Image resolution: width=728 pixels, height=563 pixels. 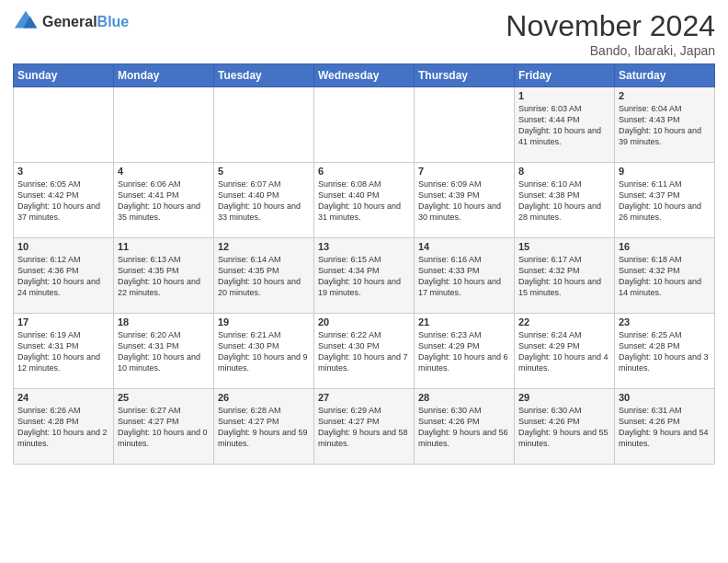 What do you see at coordinates (665, 276) in the screenshot?
I see `cell-2-6: 16Sunrise: 6:18 AM Sunset: 4:32 PM Dayli…` at bounding box center [665, 276].